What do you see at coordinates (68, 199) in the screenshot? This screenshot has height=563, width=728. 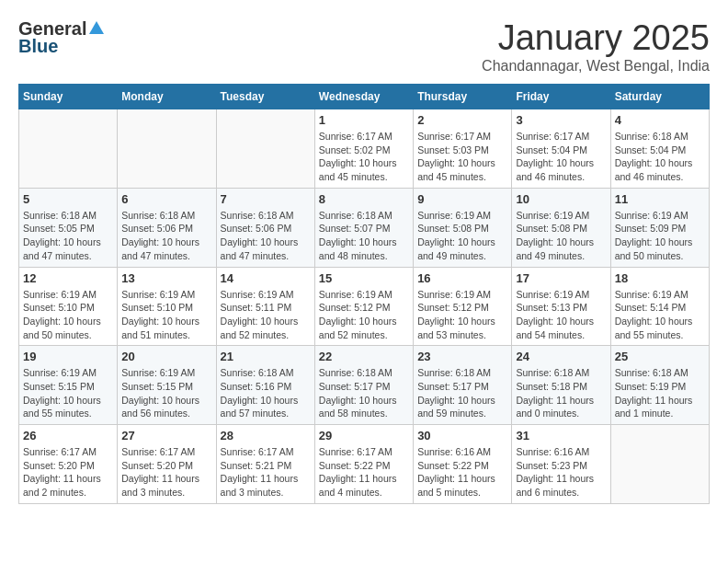 I see `day-number: 5` at bounding box center [68, 199].